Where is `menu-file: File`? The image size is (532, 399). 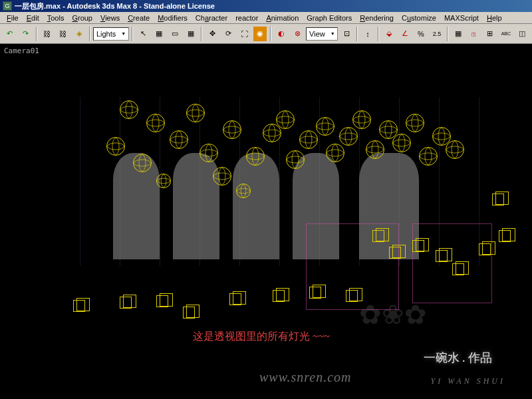
menu-file: File is located at coordinates (13, 18).